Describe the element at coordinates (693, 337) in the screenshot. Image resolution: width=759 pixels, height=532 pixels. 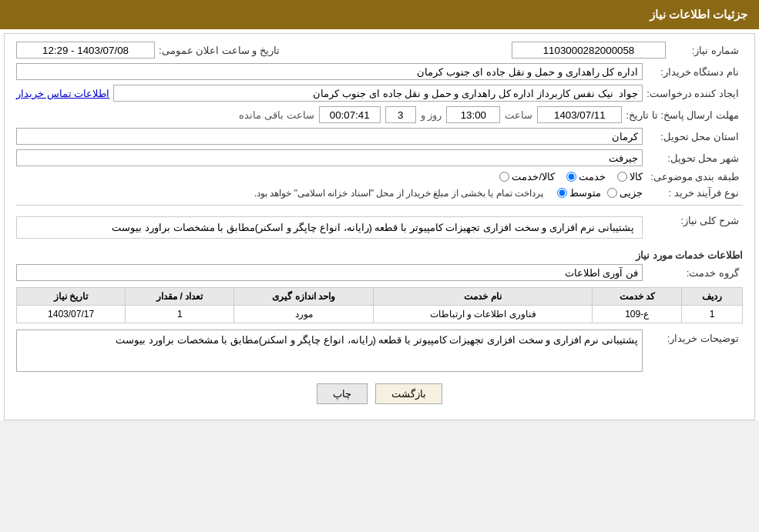
I see `tozihat-label: توضیحات خریدار:` at that location.